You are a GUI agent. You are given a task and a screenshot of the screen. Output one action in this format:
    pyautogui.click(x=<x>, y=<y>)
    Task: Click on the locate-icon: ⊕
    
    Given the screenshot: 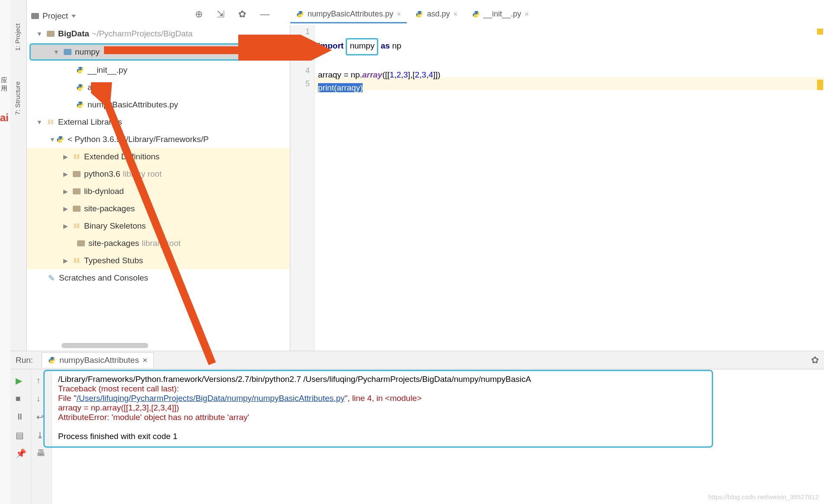 What is the action you would take?
    pyautogui.click(x=200, y=13)
    